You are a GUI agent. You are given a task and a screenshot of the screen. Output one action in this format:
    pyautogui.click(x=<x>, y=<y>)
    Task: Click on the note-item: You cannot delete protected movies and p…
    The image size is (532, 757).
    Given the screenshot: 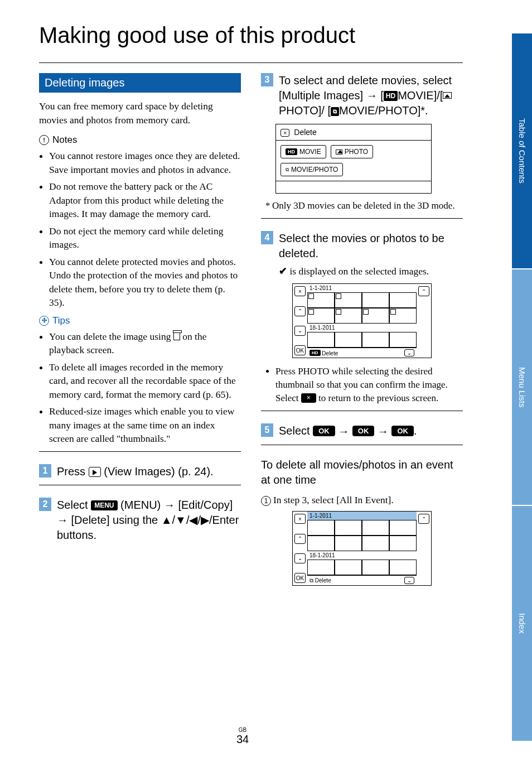 What is the action you would take?
    pyautogui.click(x=145, y=282)
    